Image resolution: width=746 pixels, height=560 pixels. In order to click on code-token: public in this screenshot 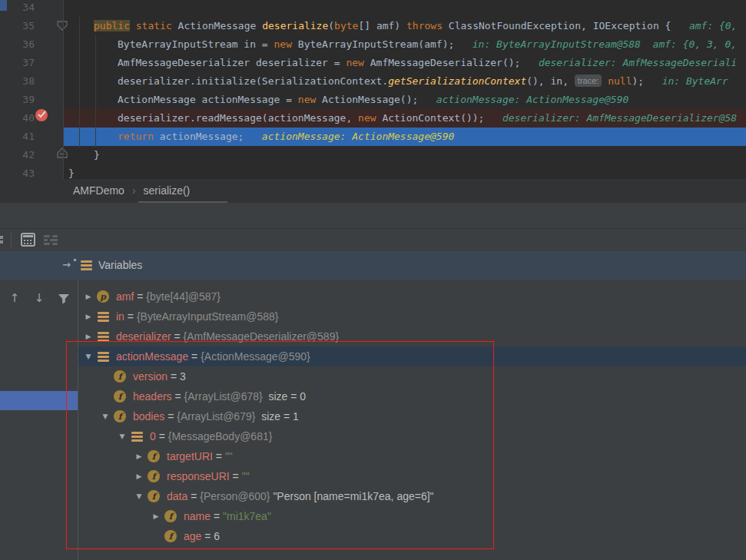, I will do `click(112, 26)`.